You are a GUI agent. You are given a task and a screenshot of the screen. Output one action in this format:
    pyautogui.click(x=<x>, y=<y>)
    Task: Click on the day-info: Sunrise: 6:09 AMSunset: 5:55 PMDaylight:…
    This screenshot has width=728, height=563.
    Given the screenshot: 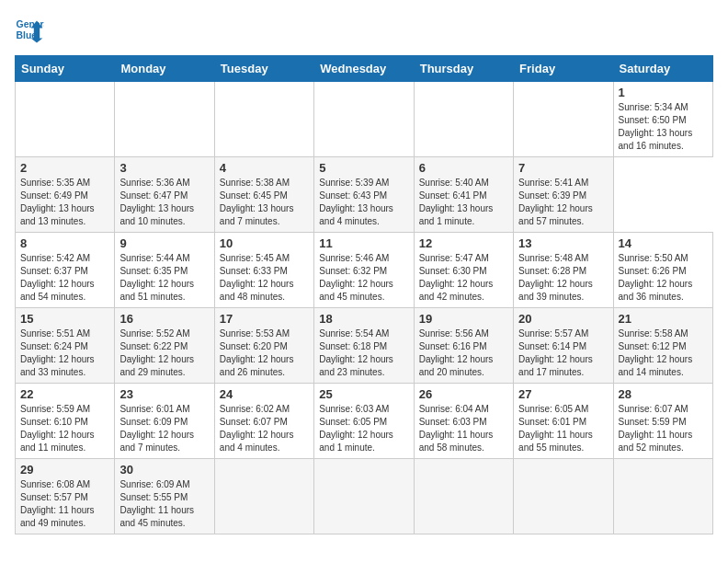 What is the action you would take?
    pyautogui.click(x=164, y=504)
    